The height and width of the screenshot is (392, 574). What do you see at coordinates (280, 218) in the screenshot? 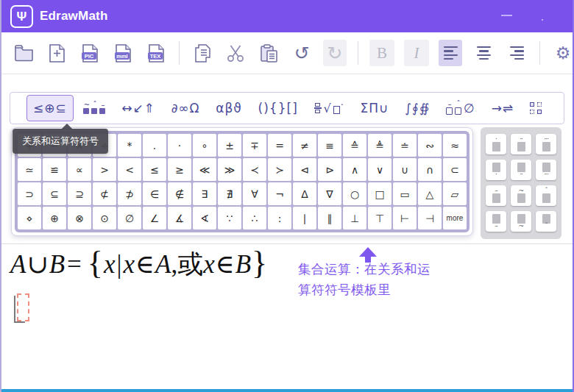
I see `symbol-cell: :` at bounding box center [280, 218].